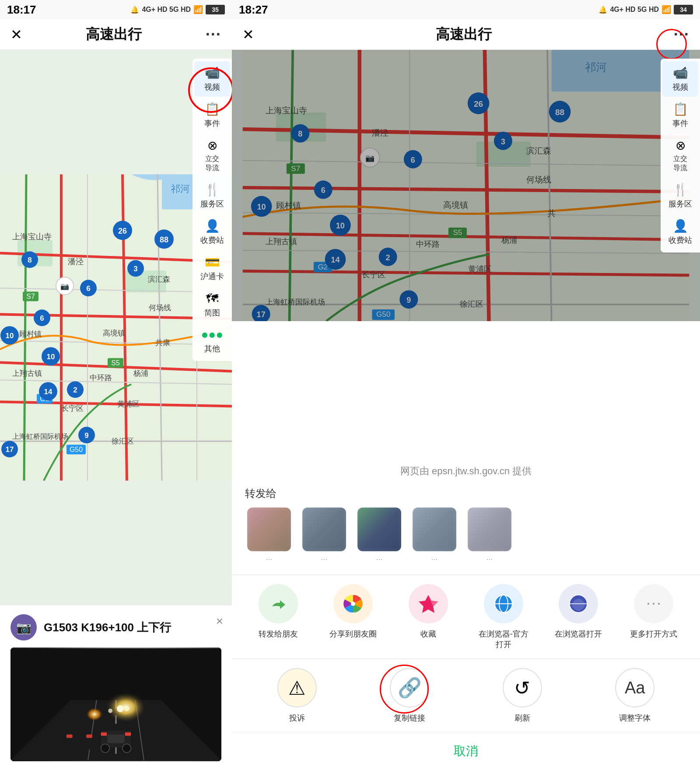  What do you see at coordinates (654, 634) in the screenshot?
I see `more-ways-label: 更多打开方式` at bounding box center [654, 634].